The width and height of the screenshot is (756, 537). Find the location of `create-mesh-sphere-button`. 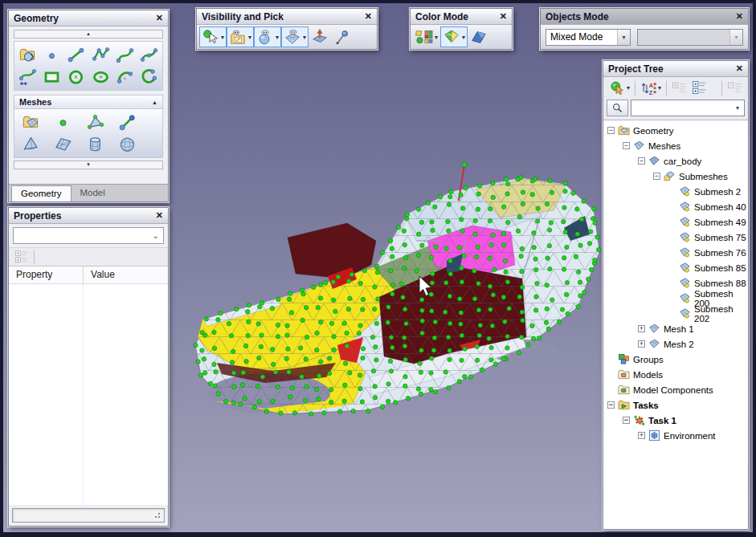

create-mesh-sphere-button is located at coordinates (127, 144).